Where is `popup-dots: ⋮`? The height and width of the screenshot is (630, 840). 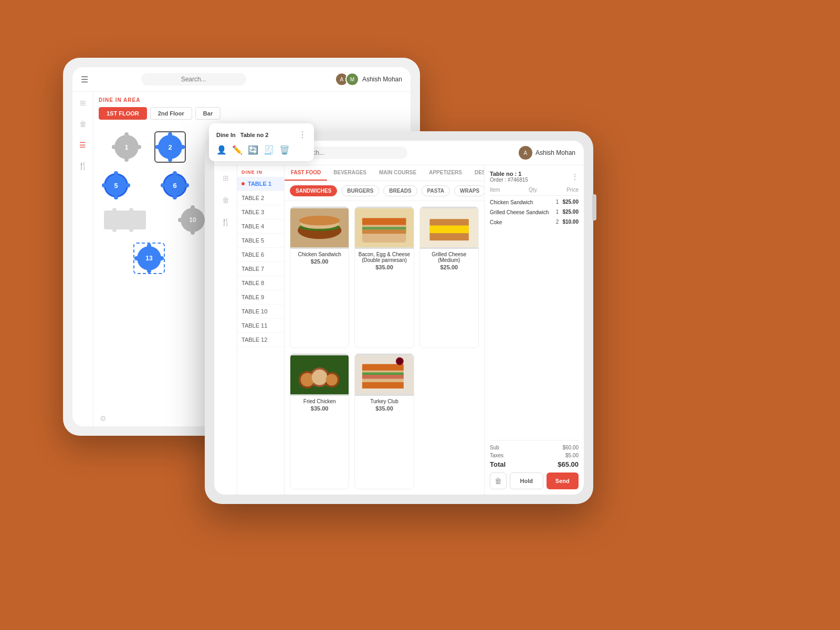 popup-dots: ⋮ is located at coordinates (302, 134).